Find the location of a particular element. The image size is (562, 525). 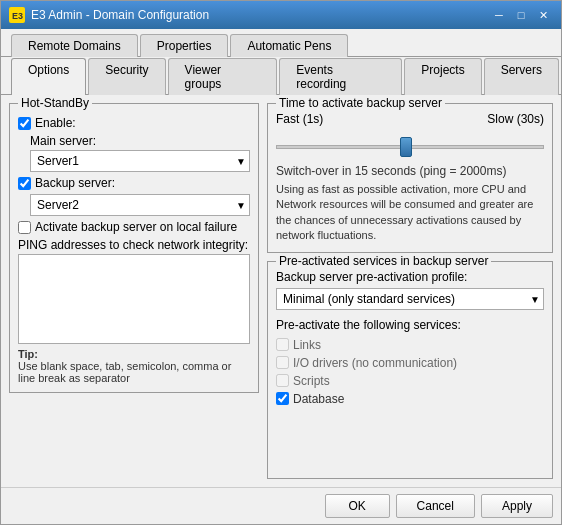

description-text: Using as fast as possible activation, mo… is located at coordinates (410, 213).